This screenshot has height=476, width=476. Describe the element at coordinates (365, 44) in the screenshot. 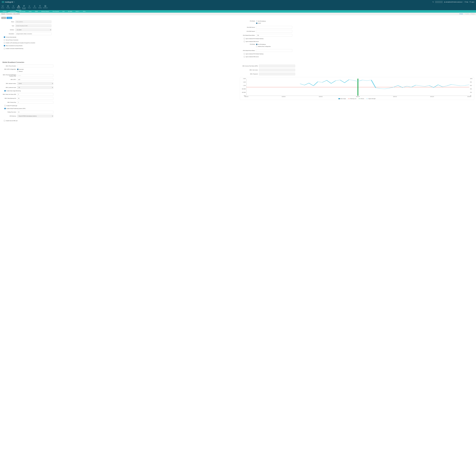

I see `ipv6-none-radio: No IPv6 Address` at that location.